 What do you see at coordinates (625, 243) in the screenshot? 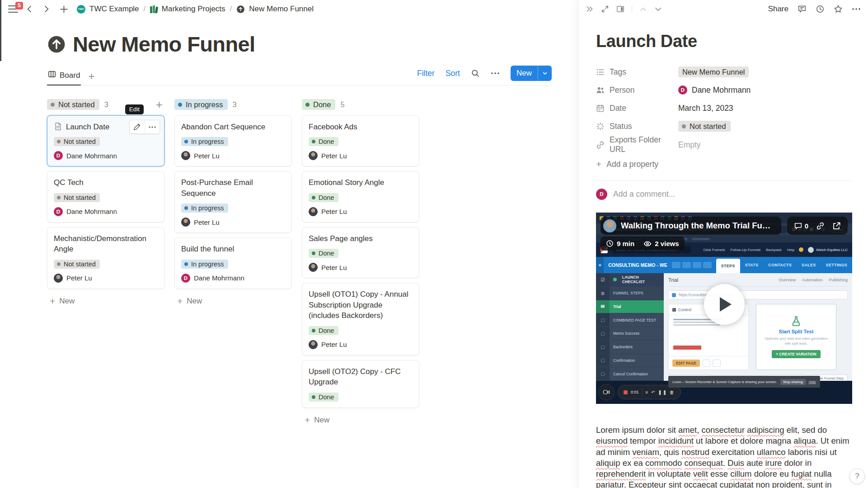
I see `video-duration: 9 min` at bounding box center [625, 243].